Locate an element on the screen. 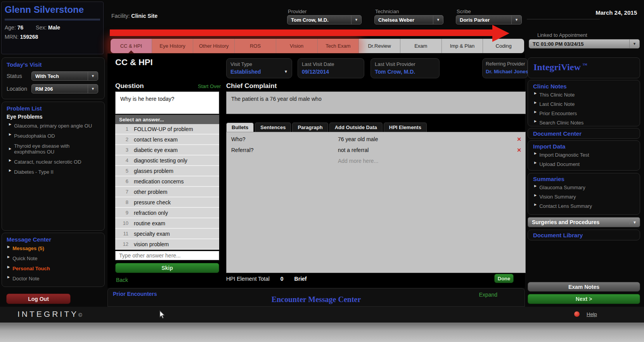  tab-sentences: Sentences is located at coordinates (273, 127).